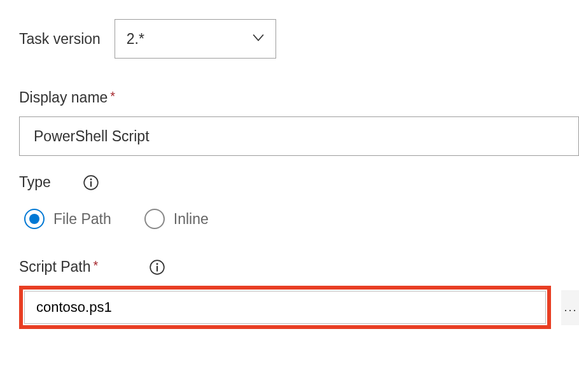 The image size is (579, 392). I want to click on task-version-label: Task version, so click(60, 39).